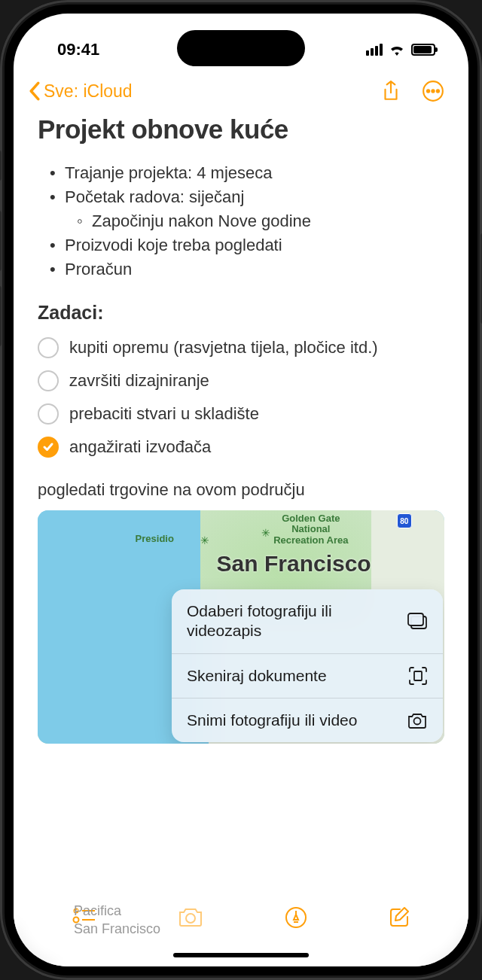 This screenshot has width=482, height=980. What do you see at coordinates (241, 129) in the screenshot?
I see `note-title: Projekt obnove kuće` at bounding box center [241, 129].